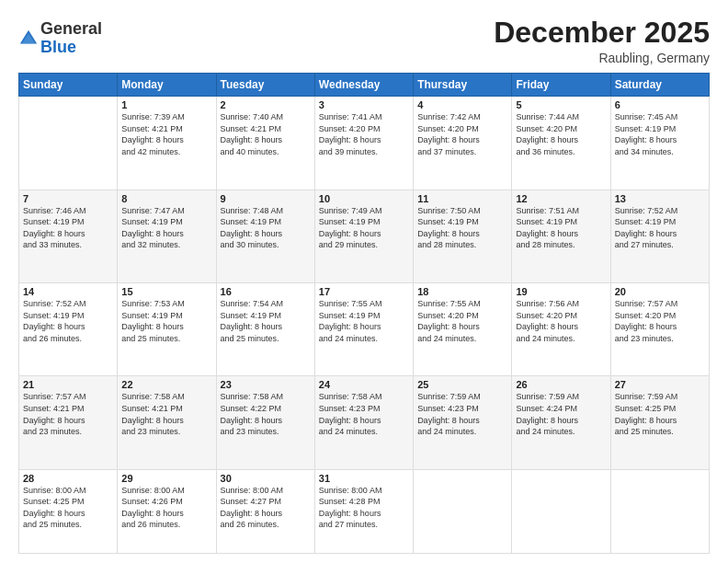  What do you see at coordinates (72, 29) in the screenshot?
I see `logo-general: General` at bounding box center [72, 29].